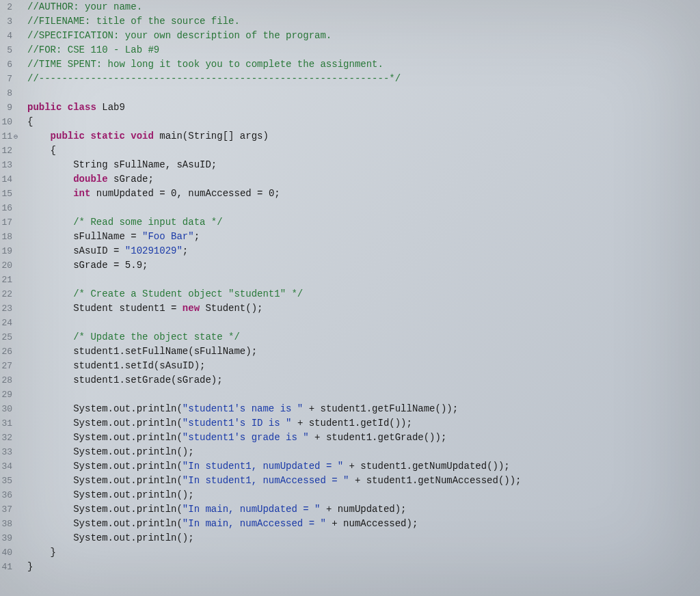 This screenshot has width=700, height=596. What do you see at coordinates (10, 252) in the screenshot?
I see `line-number: 19` at bounding box center [10, 252].